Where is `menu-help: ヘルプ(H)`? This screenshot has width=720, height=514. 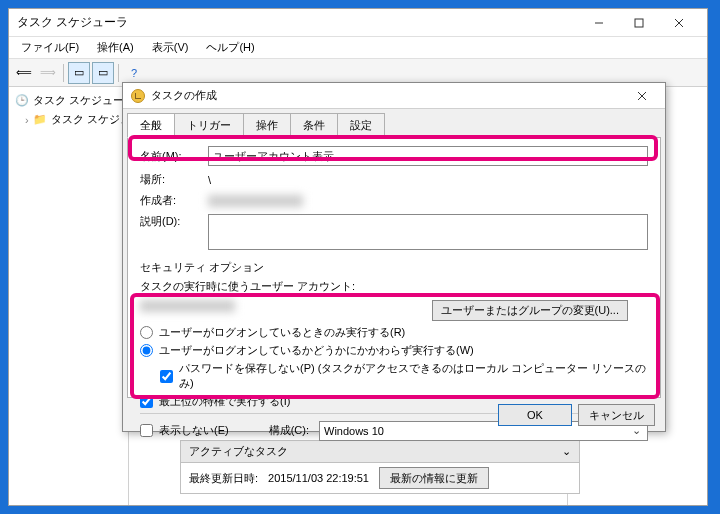
menu-help: ヘルプ(H) is located at coordinates (230, 48).